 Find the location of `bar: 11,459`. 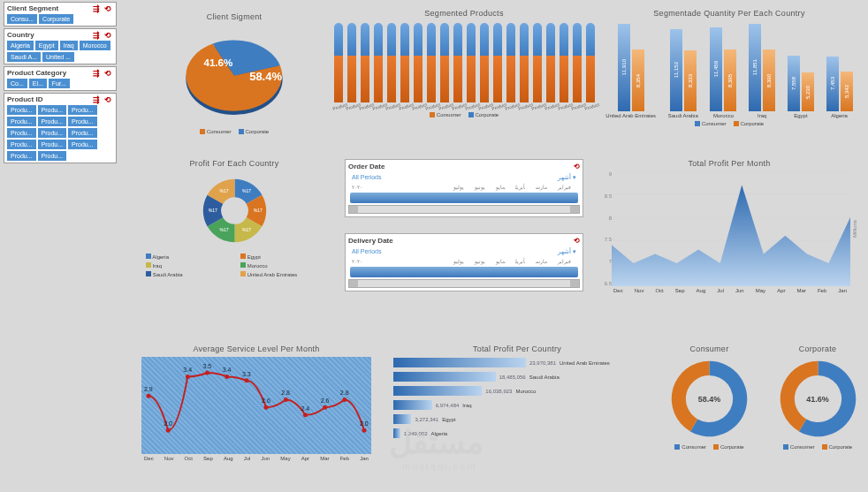

bar: 11,459 is located at coordinates (716, 69).